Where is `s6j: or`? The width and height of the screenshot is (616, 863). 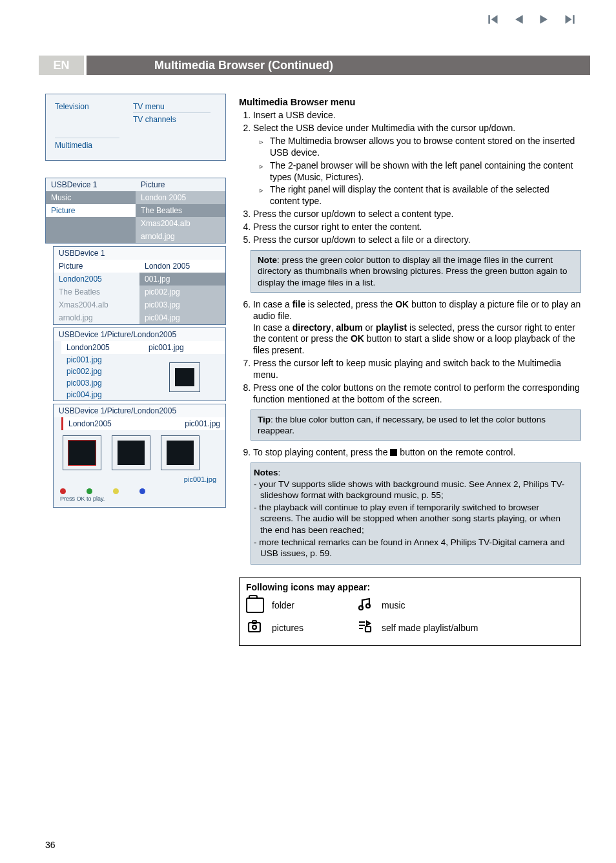
s6j: or is located at coordinates (369, 328).